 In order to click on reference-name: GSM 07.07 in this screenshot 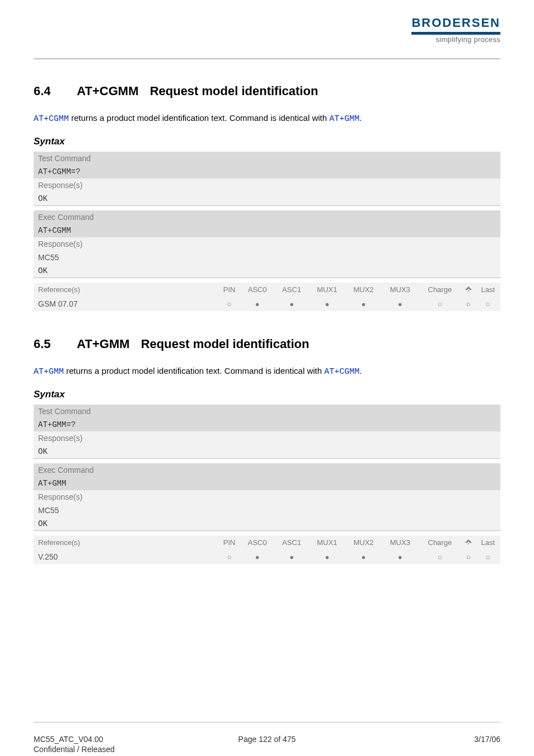, I will do `click(126, 304)`.